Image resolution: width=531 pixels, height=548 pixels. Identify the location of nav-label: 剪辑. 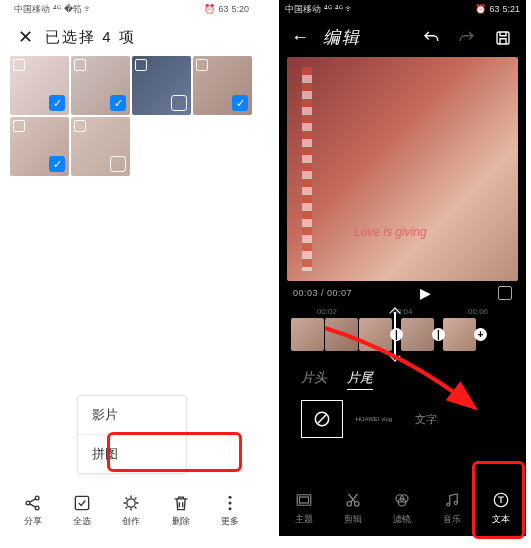
(353, 520).